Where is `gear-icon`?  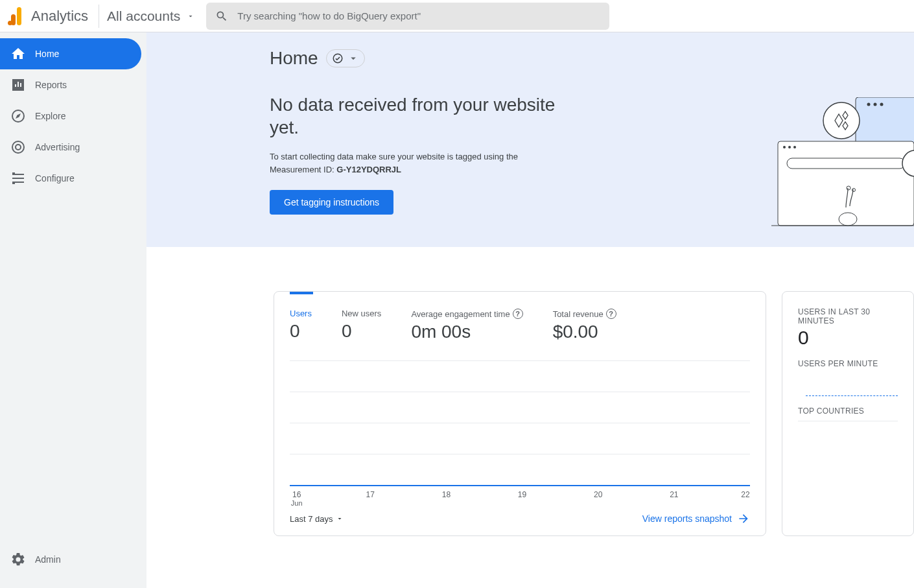
gear-icon is located at coordinates (18, 559).